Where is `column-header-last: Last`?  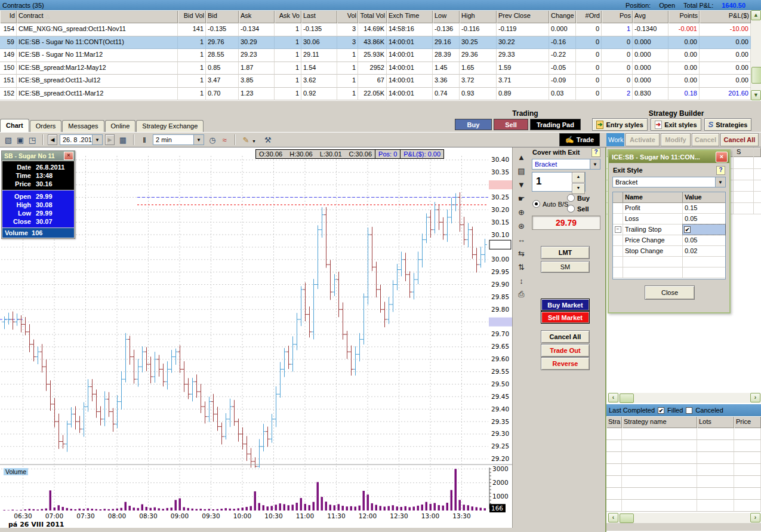
column-header-last: Last is located at coordinates (319, 17).